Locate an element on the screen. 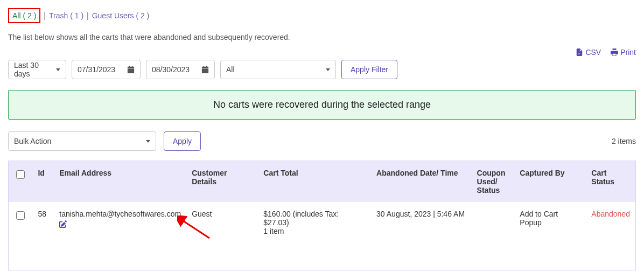 The width and height of the screenshot is (644, 271). bulk-action-select: Bulk Action is located at coordinates (82, 141).